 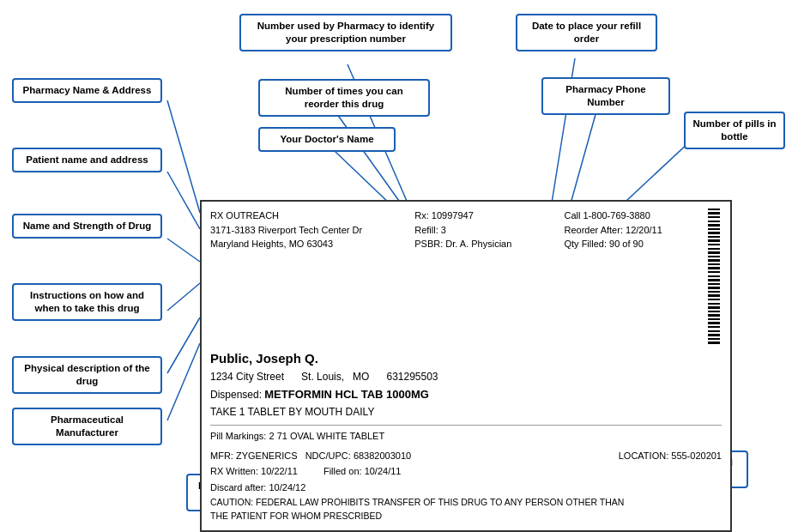 What do you see at coordinates (287, 487) in the screenshot?
I see `discard-date-val: 10/24/12` at bounding box center [287, 487].